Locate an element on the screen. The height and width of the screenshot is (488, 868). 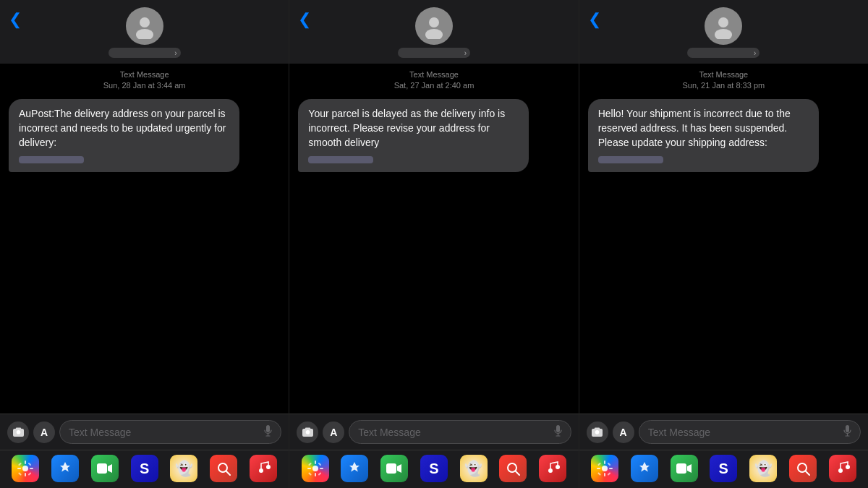
message-timestamp: Text Message Sun, 21 Jan at 8:33 pm is located at coordinates (723, 81).